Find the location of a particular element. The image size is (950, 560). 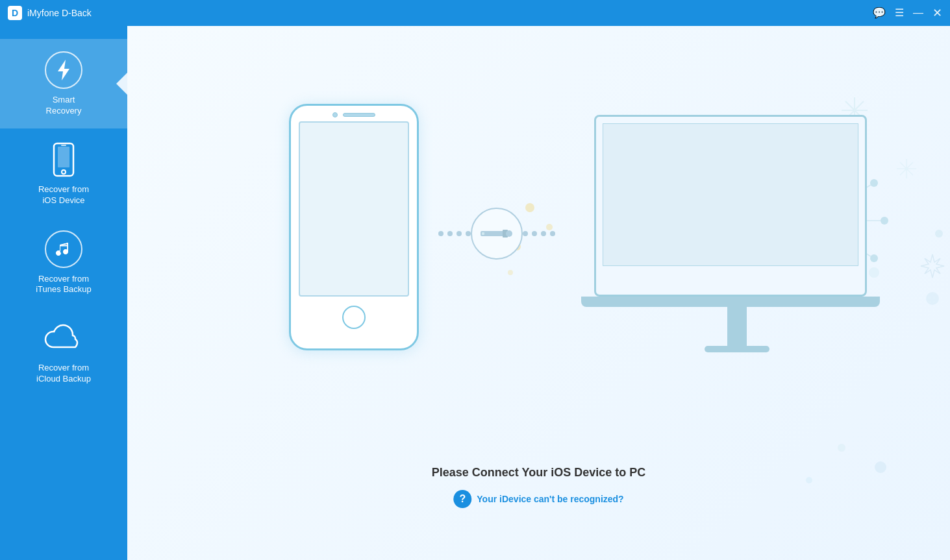

itunes-icon-container is located at coordinates (64, 249).